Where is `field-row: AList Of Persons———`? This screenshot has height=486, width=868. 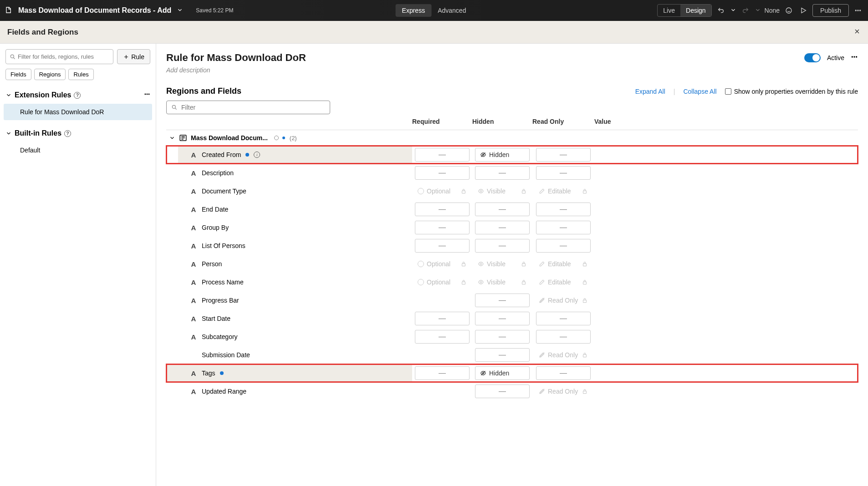 field-row: AList Of Persons——— is located at coordinates (512, 246).